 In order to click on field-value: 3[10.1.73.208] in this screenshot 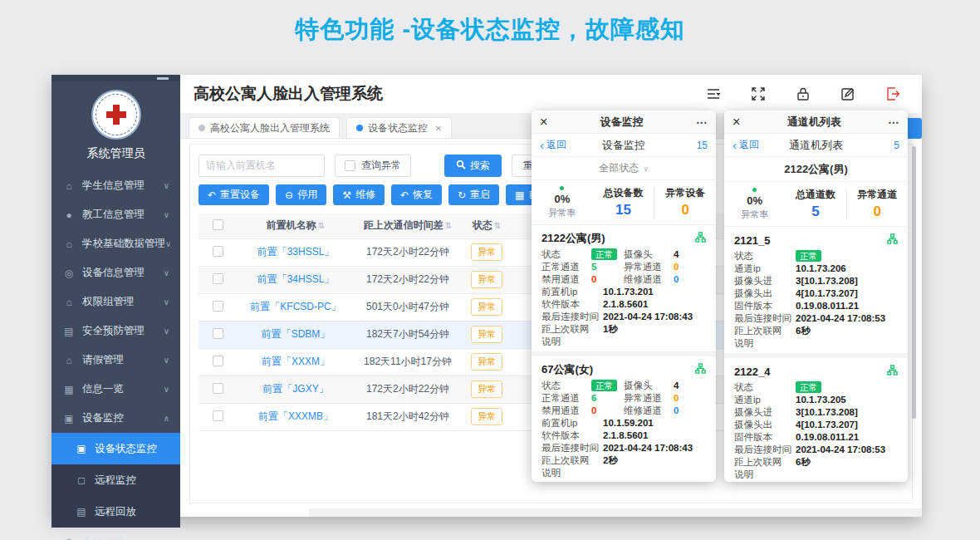, I will do `click(827, 412)`.